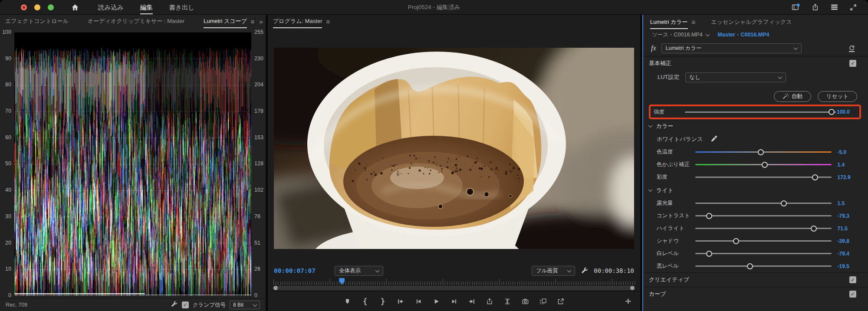  Describe the element at coordinates (850, 152) in the screenshot. I see `slider-value: -5.0` at that location.